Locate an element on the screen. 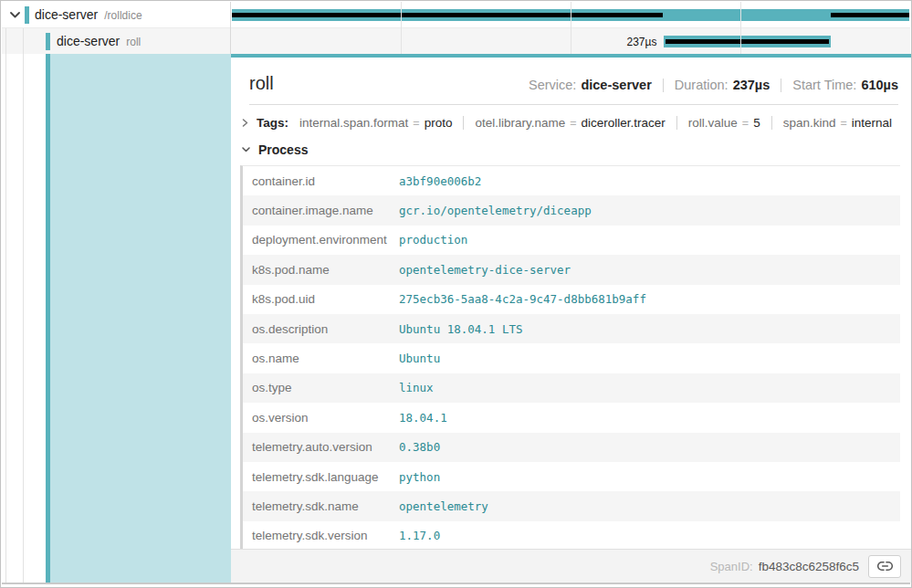 This screenshot has height=588, width=912. process-value: gcr.io/opentelemetry/diceapp is located at coordinates (495, 210).